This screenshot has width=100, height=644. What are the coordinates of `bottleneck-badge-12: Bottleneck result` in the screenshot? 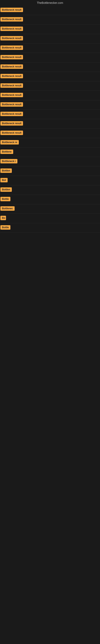 It's located at (12, 114).